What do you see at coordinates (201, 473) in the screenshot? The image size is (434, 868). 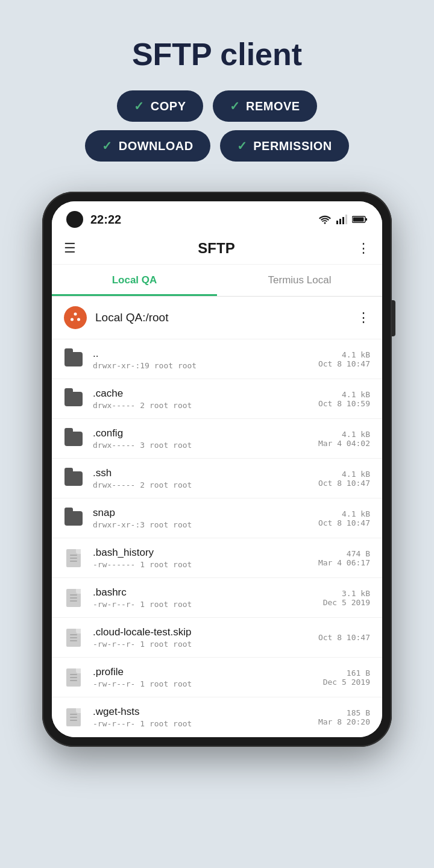 I see `file-name: .ssh` at bounding box center [201, 473].